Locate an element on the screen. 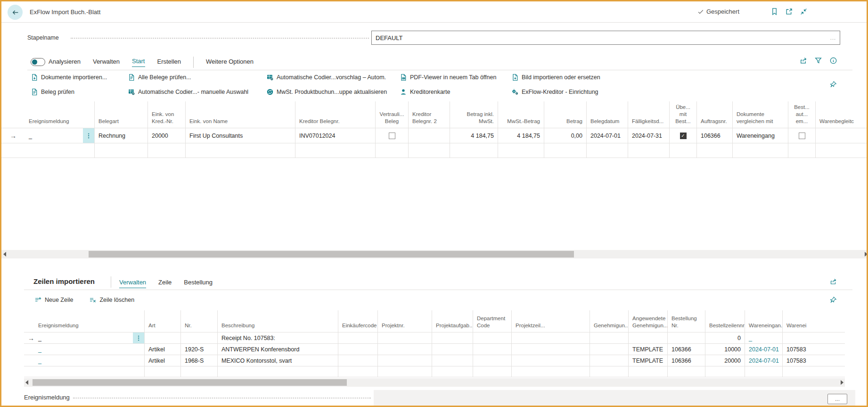 Image resolution: width=868 pixels, height=407 pixels. pin-icon is located at coordinates (833, 84).